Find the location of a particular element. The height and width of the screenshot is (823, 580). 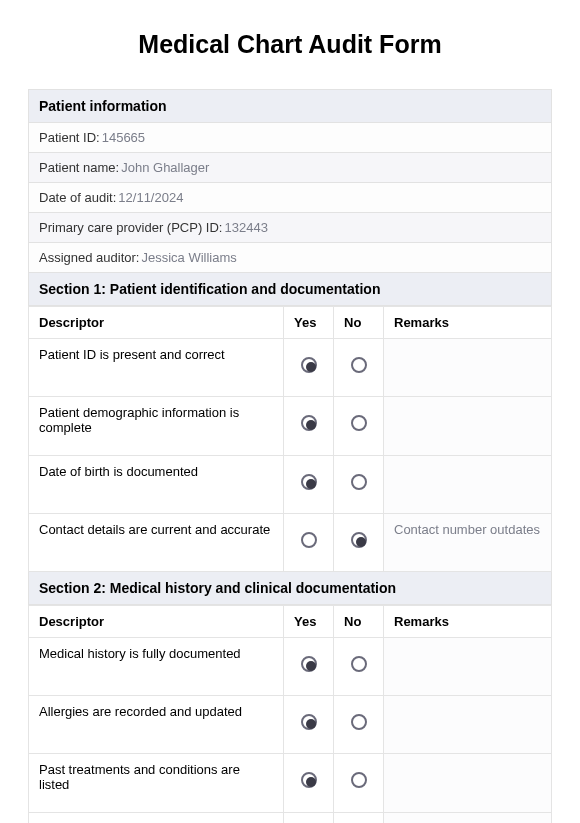

descriptor-cell: Patient demographic information is compl… is located at coordinates (156, 426).